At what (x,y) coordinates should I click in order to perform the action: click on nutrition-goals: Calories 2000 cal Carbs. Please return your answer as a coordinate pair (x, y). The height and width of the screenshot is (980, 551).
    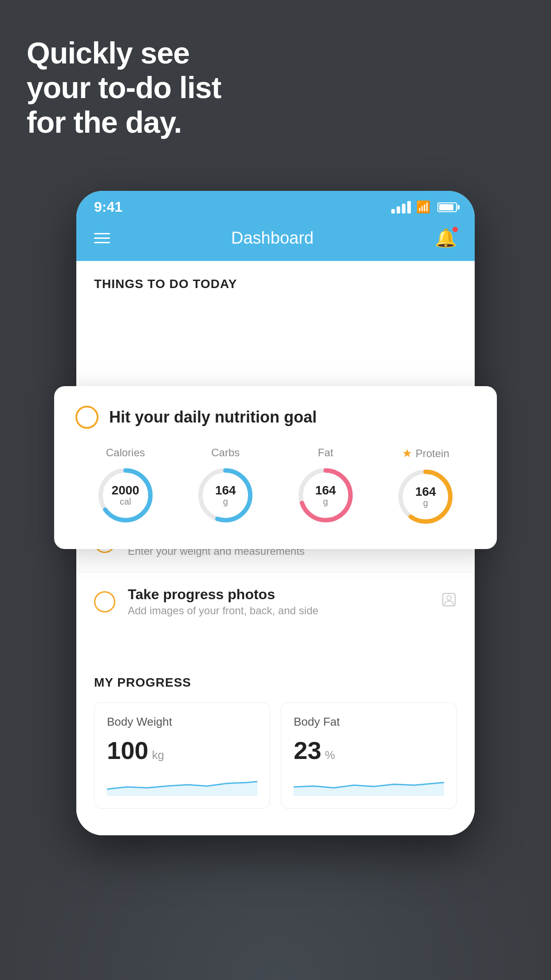
    Looking at the image, I should click on (276, 487).